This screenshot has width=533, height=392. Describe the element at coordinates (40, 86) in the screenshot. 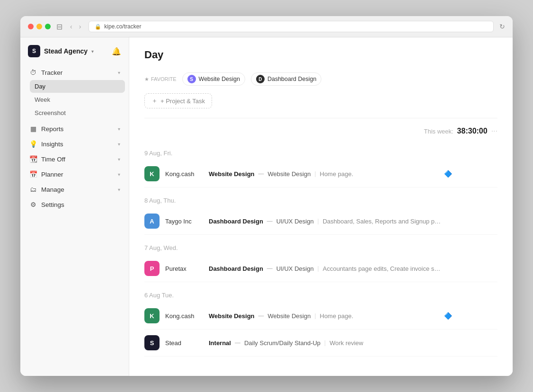

I see `day-label: Day` at that location.